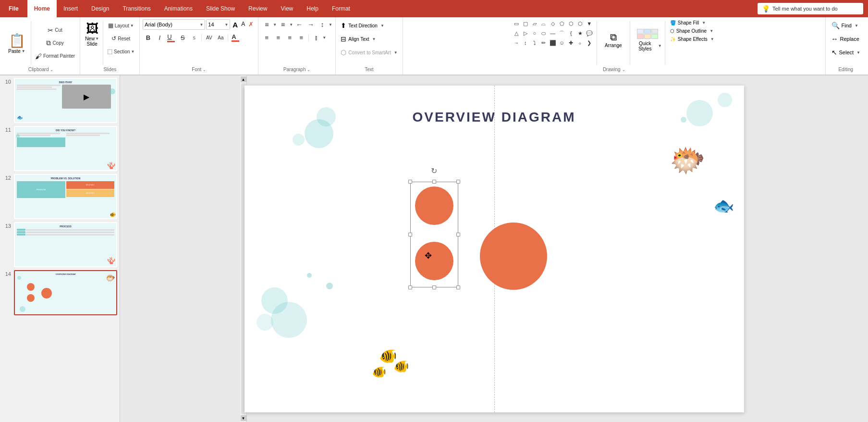 This screenshot has width=868, height=422. Describe the element at coordinates (623, 70) in the screenshot. I see `drawing-expand: ⌄` at that location.